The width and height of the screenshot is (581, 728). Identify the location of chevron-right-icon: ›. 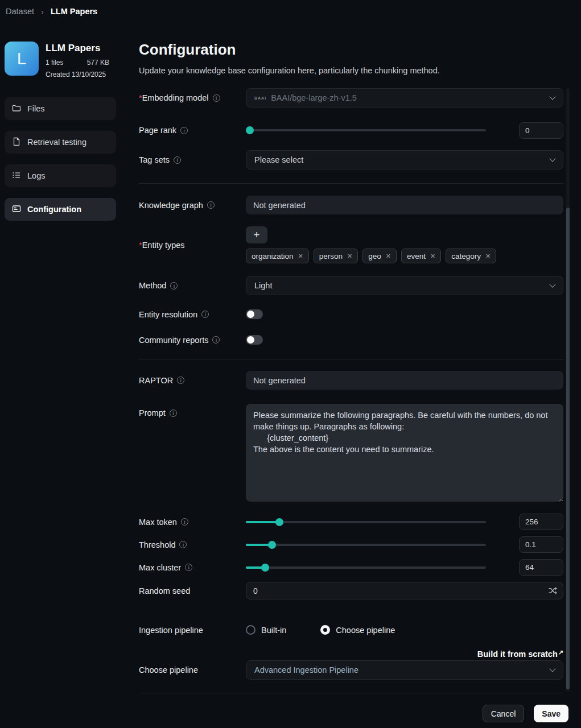
(42, 11).